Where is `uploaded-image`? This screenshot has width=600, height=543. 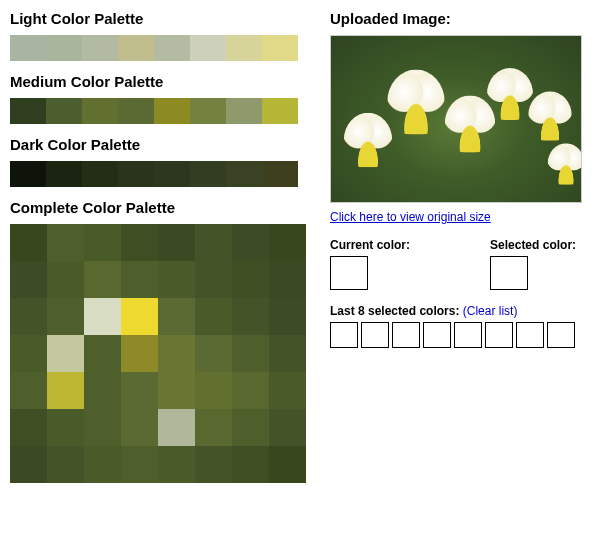 uploaded-image is located at coordinates (456, 119).